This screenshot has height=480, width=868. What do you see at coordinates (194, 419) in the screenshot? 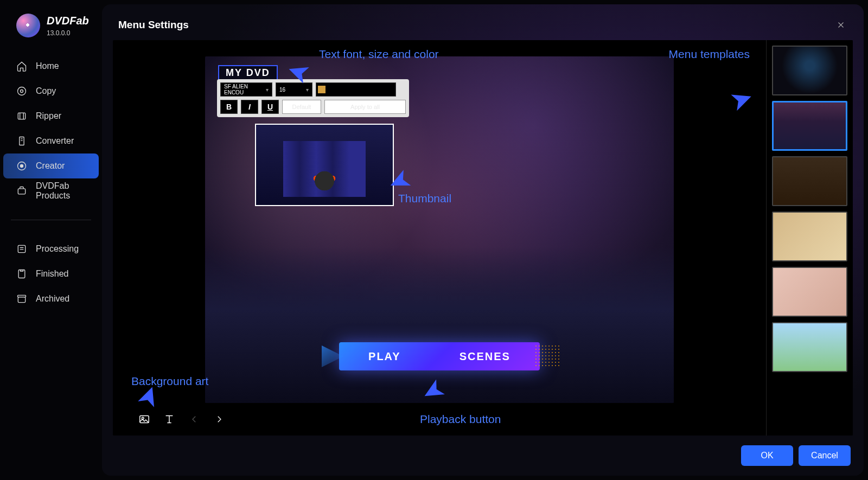
I see `chevron-left-icon` at bounding box center [194, 419].